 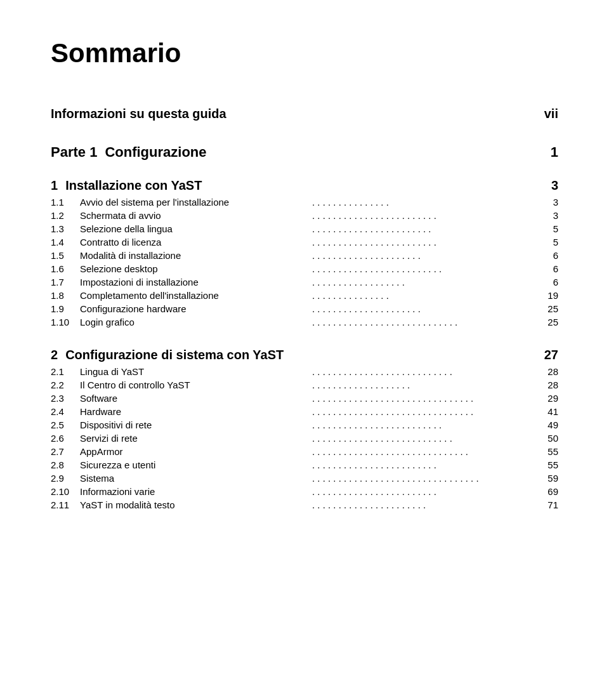 What do you see at coordinates (63, 322) in the screenshot?
I see `entry-num: 1.10` at bounding box center [63, 322].